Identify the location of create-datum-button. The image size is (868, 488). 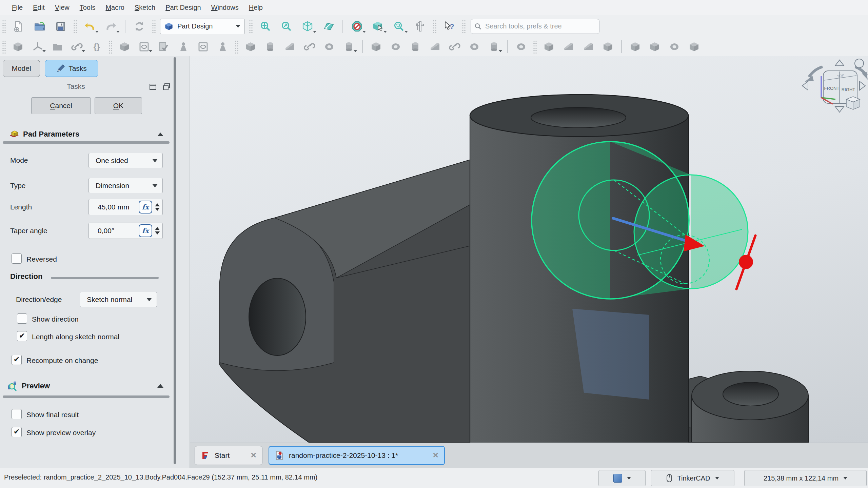
(38, 47).